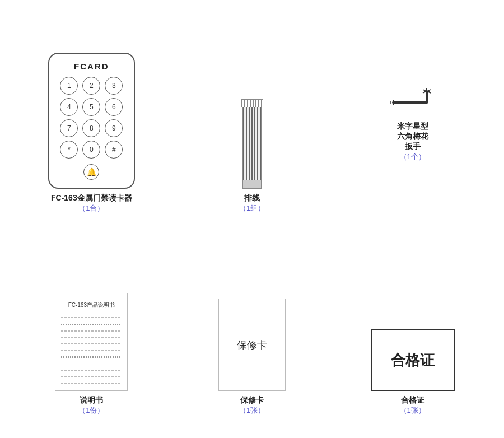 This screenshot has height=438, width=504. I want to click on ribbon-label: 排线 （1组）, so click(252, 203).